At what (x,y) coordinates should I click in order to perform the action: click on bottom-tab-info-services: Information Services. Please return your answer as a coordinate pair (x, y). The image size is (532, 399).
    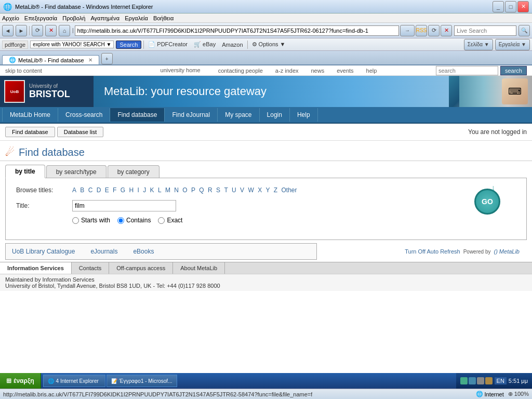
    Looking at the image, I should click on (36, 268).